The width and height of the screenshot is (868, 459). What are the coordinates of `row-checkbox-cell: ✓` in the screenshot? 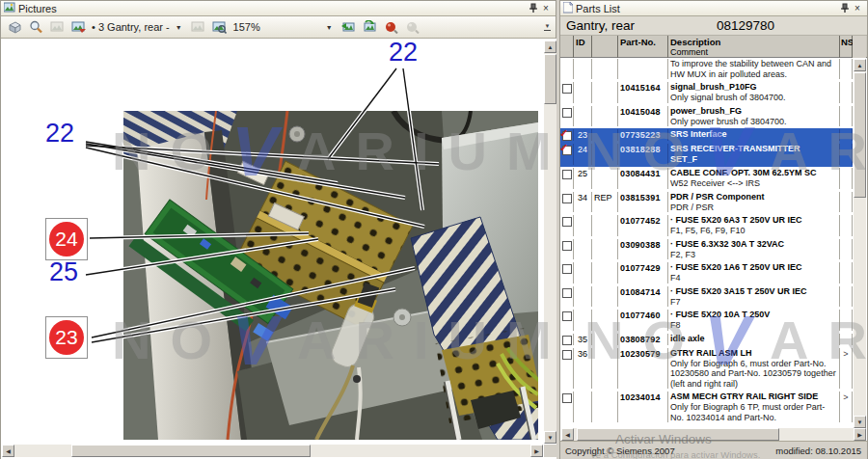 It's located at (567, 154).